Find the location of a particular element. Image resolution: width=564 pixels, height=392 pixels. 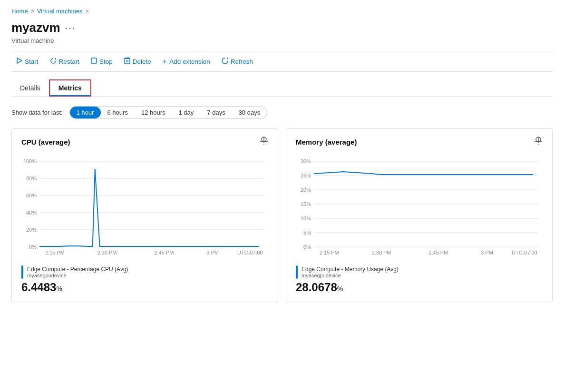

page-title: myazvm is located at coordinates (36, 28).